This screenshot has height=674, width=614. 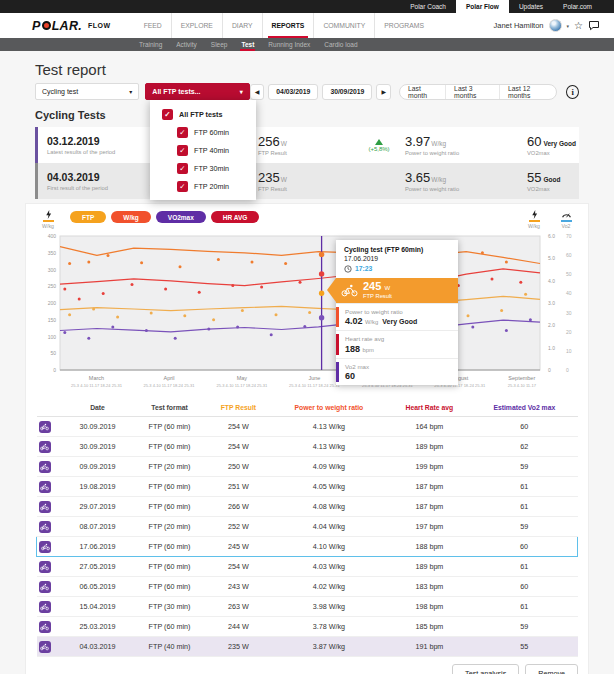 What do you see at coordinates (196, 26) in the screenshot?
I see `nav-item-explore: EXPLORE` at bounding box center [196, 26].